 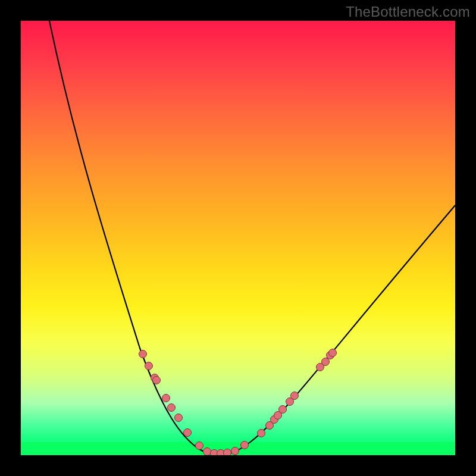 I want to click on watermark-text: TheBottleneck.com, so click(x=408, y=12).